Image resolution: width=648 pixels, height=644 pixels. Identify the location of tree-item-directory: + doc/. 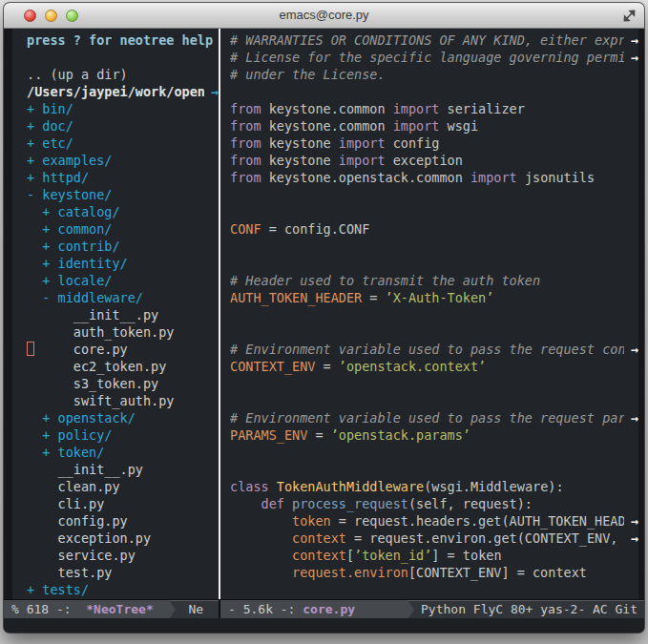
(122, 126).